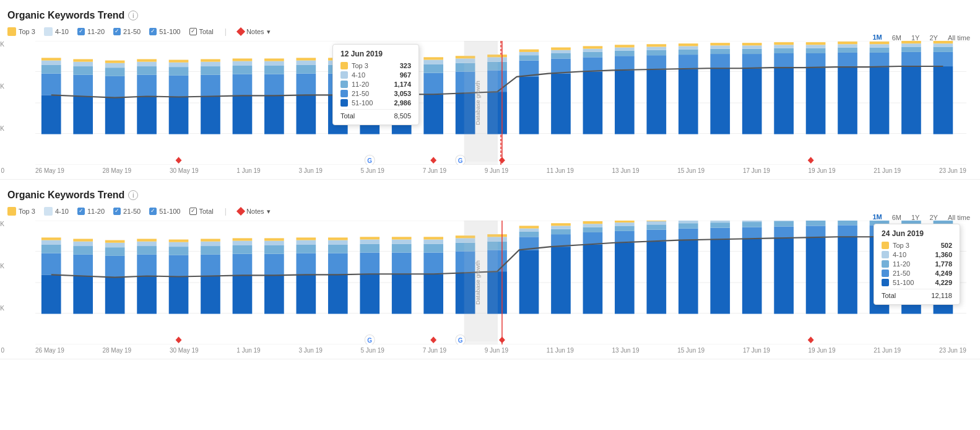  Describe the element at coordinates (490, 32) in the screenshot. I see `legend-bar-1: Top 3 4-10 11-20 21-50 51-100 Total` at that location.